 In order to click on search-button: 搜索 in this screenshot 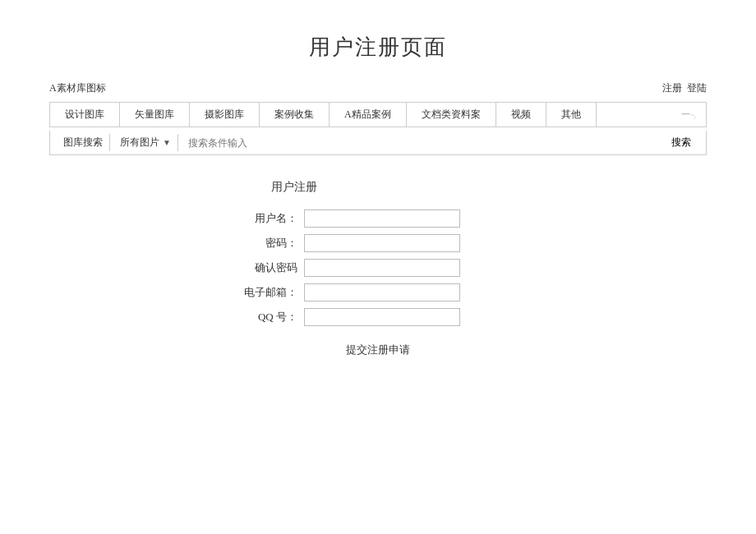, I will do `click(681, 143)`.